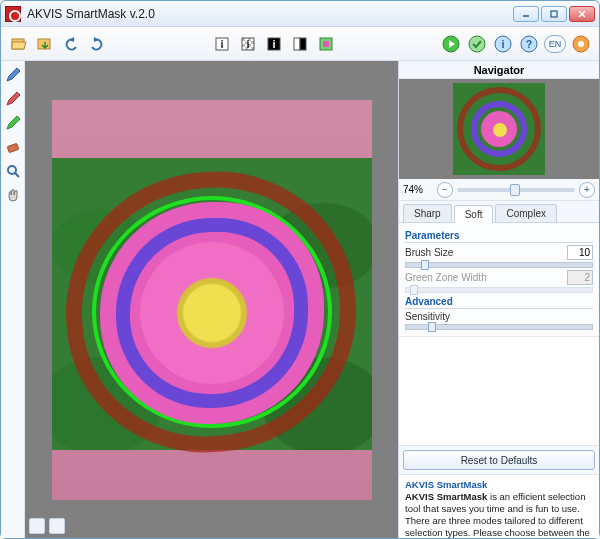  What do you see at coordinates (47, 526) in the screenshot?
I see `canvas-status-icons` at bounding box center [47, 526].